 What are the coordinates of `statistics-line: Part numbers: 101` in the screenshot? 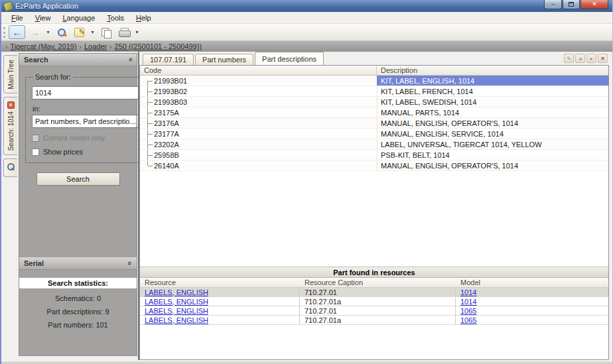 It's located at (78, 328).